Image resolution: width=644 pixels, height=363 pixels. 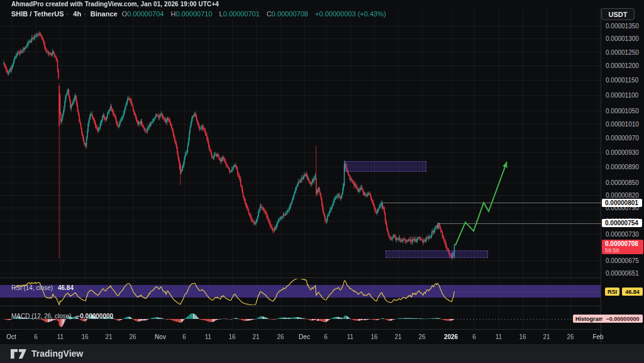 I want to click on price-tick: 0.00001350, so click(x=623, y=26).